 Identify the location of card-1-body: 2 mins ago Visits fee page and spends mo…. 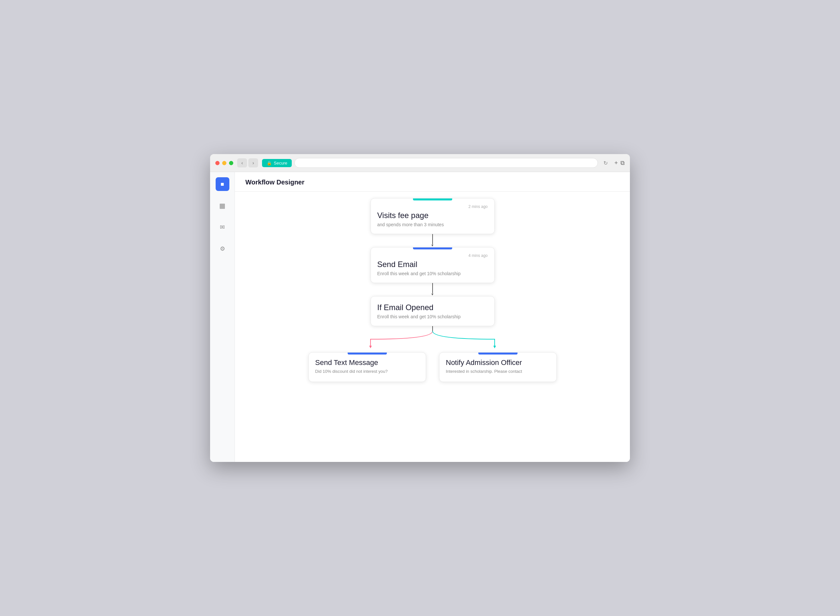
(433, 217).